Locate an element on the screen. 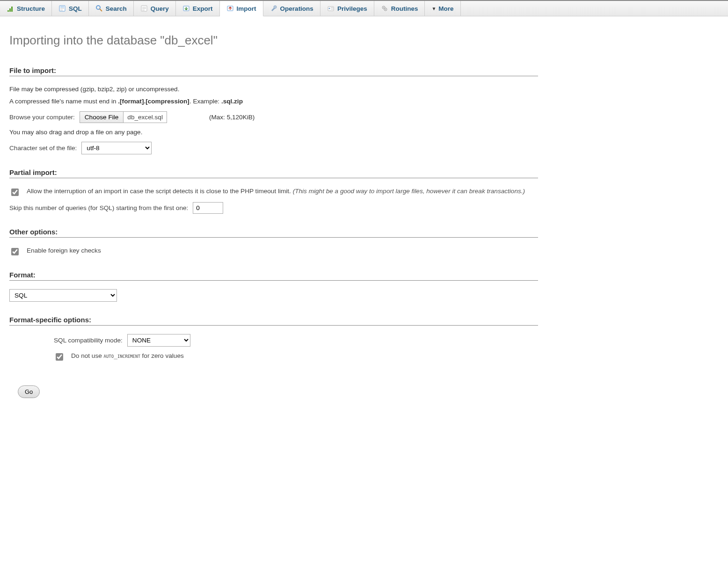  charset-select: utf-8 is located at coordinates (116, 148).